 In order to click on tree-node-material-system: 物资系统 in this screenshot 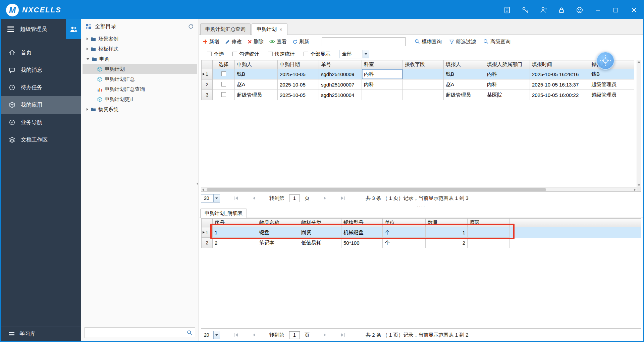, I will do `click(140, 109)`.